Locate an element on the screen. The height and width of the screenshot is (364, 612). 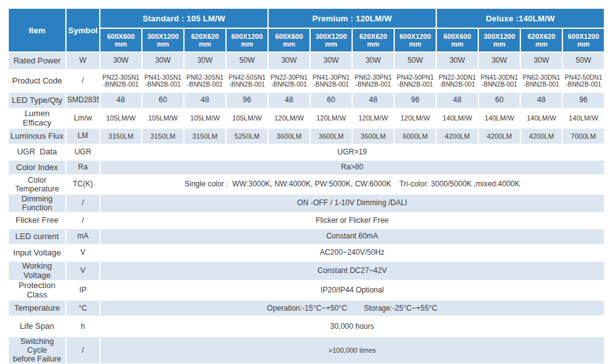
row-label: Dimming Function is located at coordinates (37, 203).